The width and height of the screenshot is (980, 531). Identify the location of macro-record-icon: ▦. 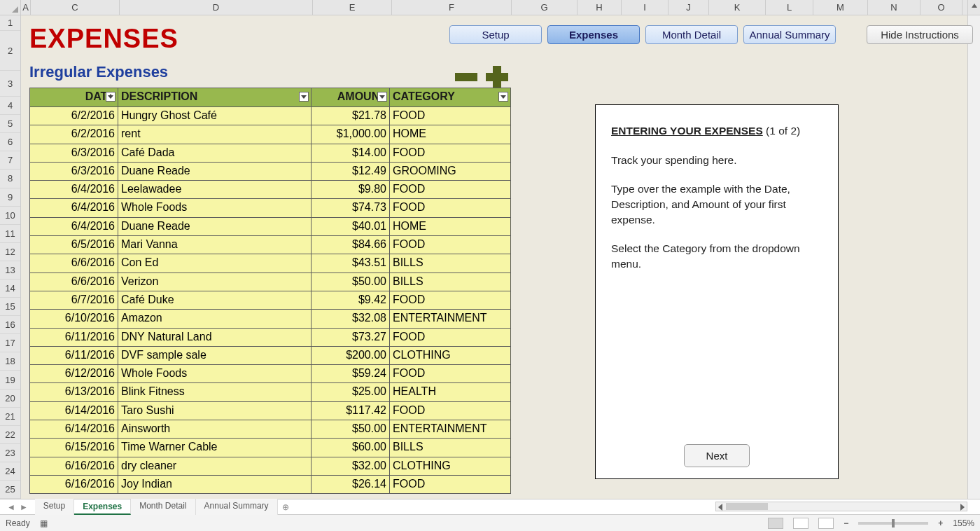
(43, 523).